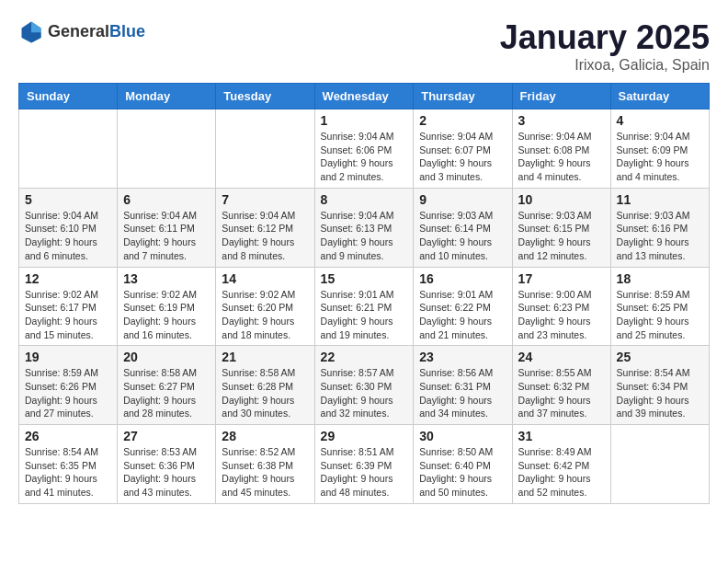 This screenshot has width=728, height=563. Describe the element at coordinates (265, 394) in the screenshot. I see `day-info: Sunrise: 8:58 AM Sunset: 6:28 PM Dayligh…` at that location.